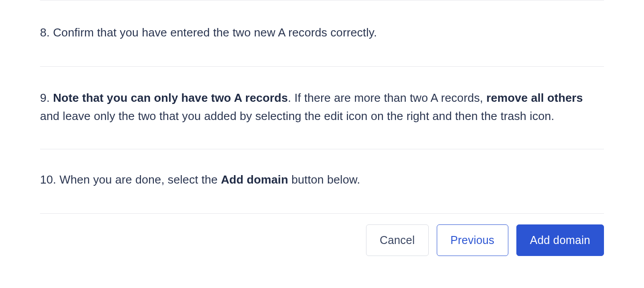  What do you see at coordinates (472, 240) in the screenshot?
I see `previous-button: Previous` at bounding box center [472, 240].